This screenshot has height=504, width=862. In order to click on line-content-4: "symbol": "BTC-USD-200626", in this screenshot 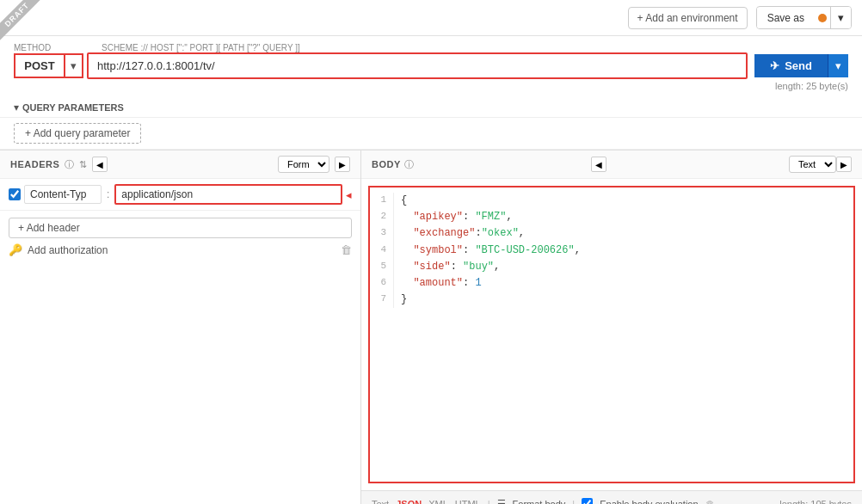, I will do `click(490, 251)`.